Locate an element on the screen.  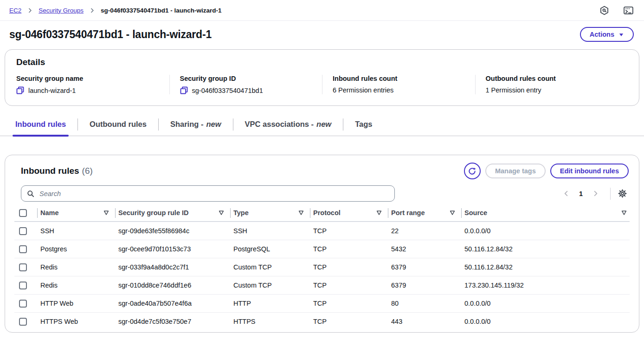
breadcrumb-current: sg-046f0337540471bd1 - launch-wizard-1 is located at coordinates (161, 10).